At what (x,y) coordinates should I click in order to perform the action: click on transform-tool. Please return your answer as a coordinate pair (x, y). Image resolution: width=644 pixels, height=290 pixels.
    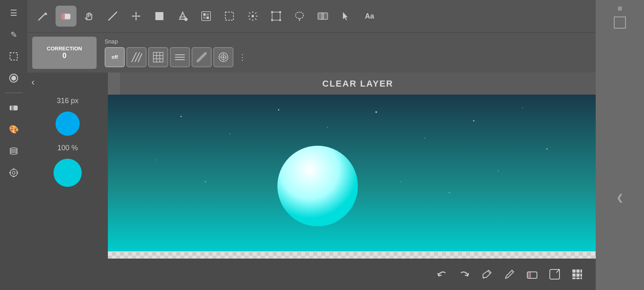
    Looking at the image, I should click on (276, 16).